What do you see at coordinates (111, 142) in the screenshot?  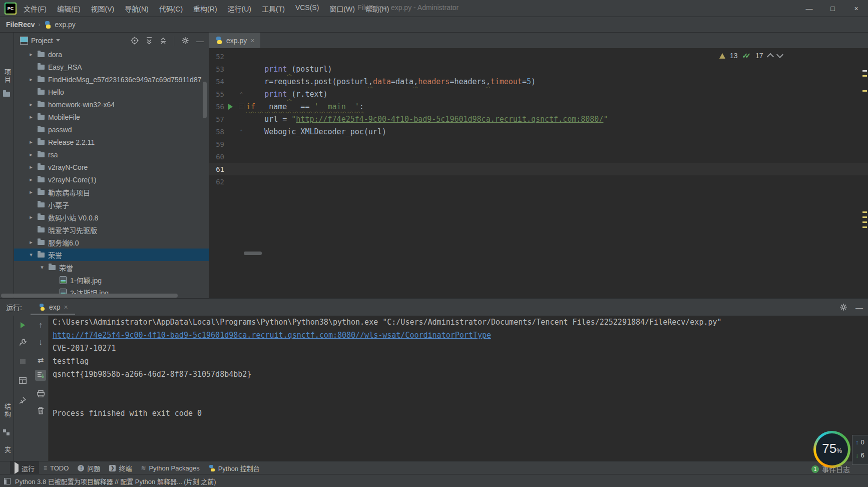 I see `tree-item: ▸Release 2.2.11` at bounding box center [111, 142].